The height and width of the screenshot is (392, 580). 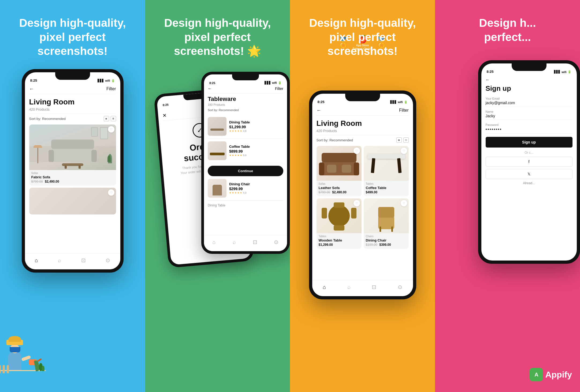 I want to click on time-3: 8:25, so click(x=321, y=102).